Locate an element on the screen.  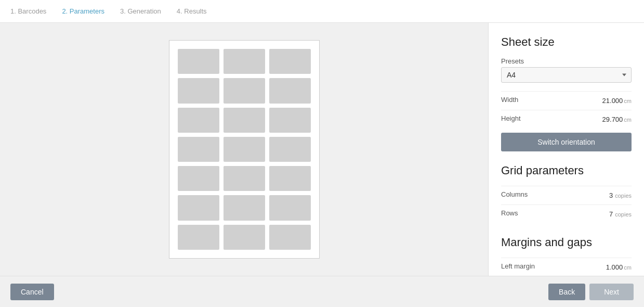
left-margin-row: Left margin 1.000cm is located at coordinates (567, 266).